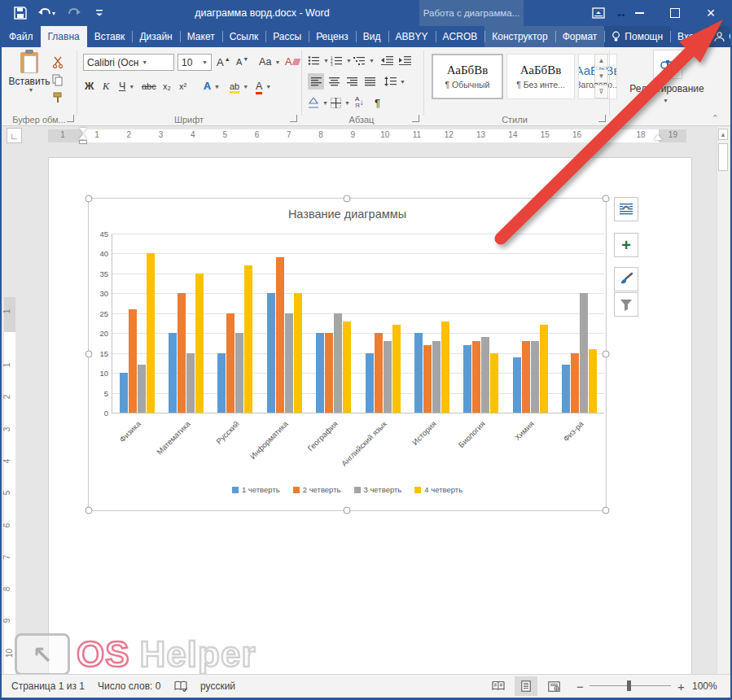  I want to click on minimize-button, so click(639, 13).